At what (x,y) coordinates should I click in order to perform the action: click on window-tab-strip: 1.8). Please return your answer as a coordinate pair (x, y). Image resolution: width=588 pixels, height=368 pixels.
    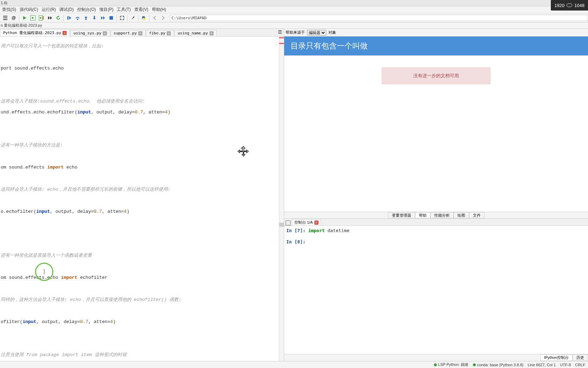
    Looking at the image, I should click on (294, 3).